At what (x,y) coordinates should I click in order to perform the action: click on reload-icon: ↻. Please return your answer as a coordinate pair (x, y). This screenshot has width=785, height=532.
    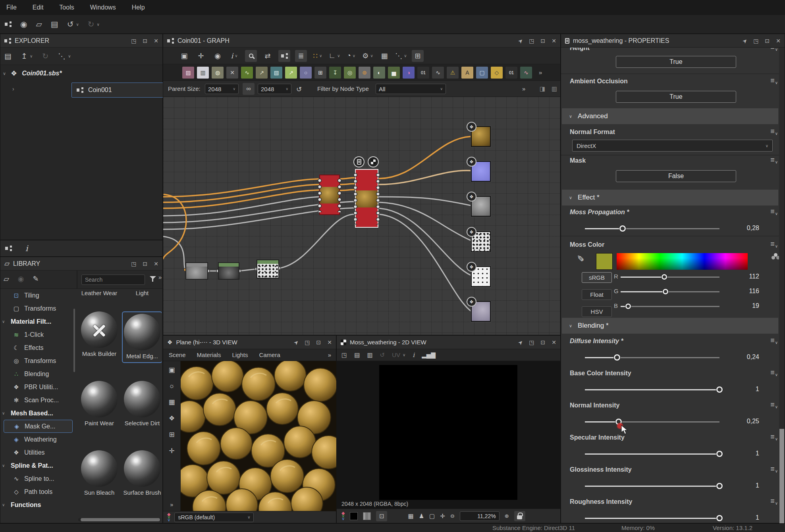
    Looking at the image, I should click on (45, 56).